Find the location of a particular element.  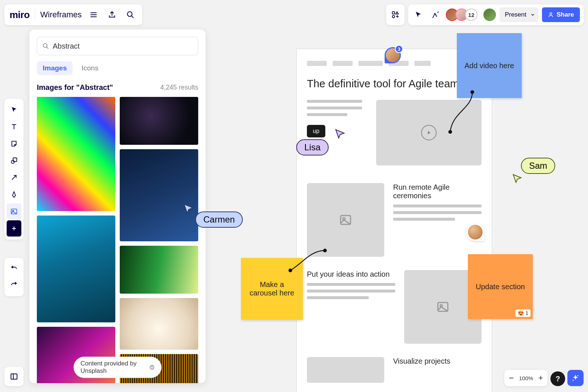

present-button: Present is located at coordinates (519, 15).